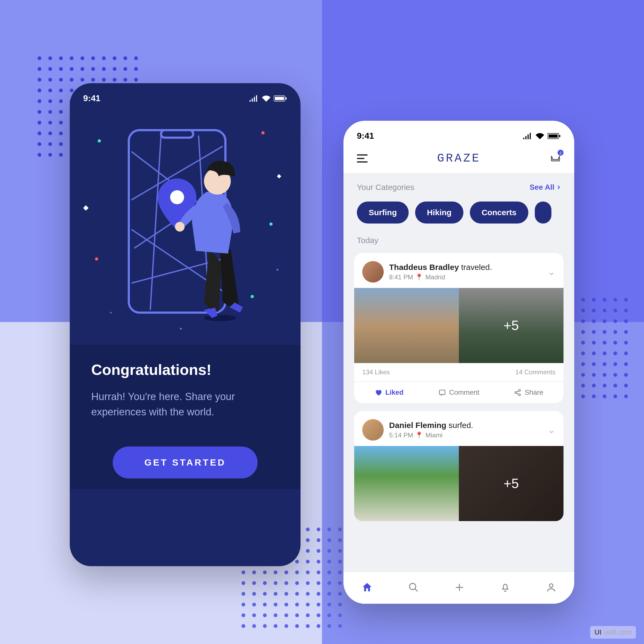 Image resolution: width=644 pixels, height=644 pixels. I want to click on category-chip: Hiking, so click(439, 213).